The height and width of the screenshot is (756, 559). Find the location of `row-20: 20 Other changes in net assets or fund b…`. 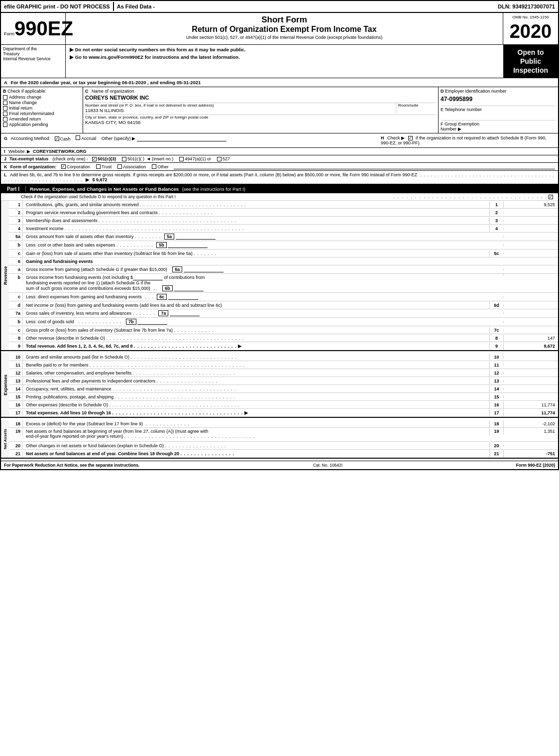

row-20: 20 Other changes in net assets or fund b… is located at coordinates (284, 446).